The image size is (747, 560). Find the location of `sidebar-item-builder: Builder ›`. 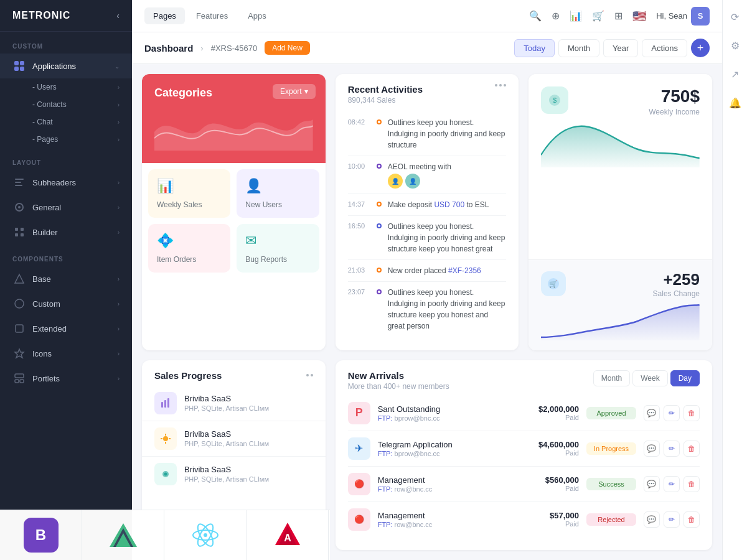

sidebar-item-builder: Builder › is located at coordinates (66, 232).